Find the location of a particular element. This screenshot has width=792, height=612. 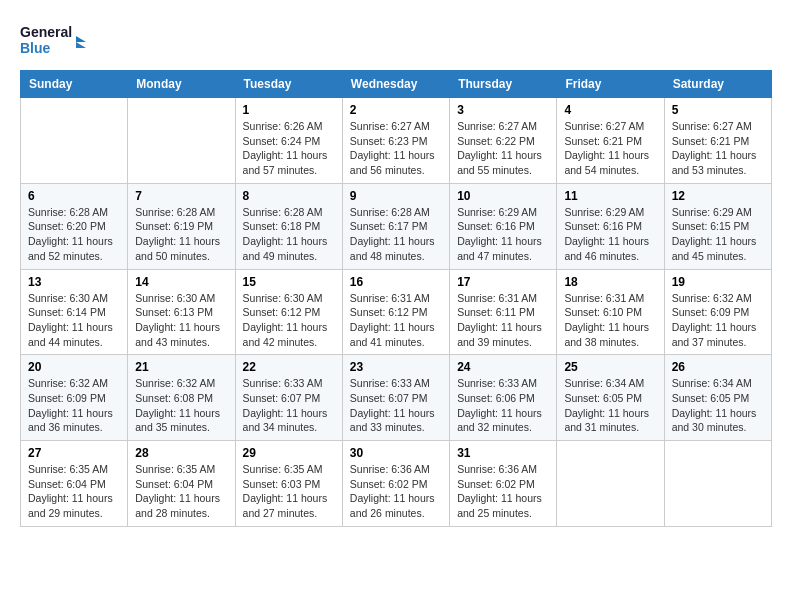

day-number: 12 is located at coordinates (718, 196).